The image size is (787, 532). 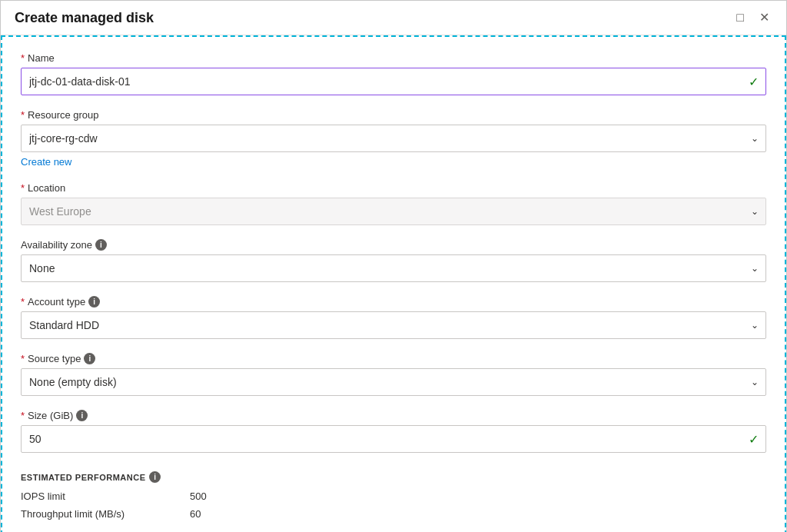 What do you see at coordinates (394, 439) in the screenshot?
I see `size-input-wrapper: ✓` at bounding box center [394, 439].